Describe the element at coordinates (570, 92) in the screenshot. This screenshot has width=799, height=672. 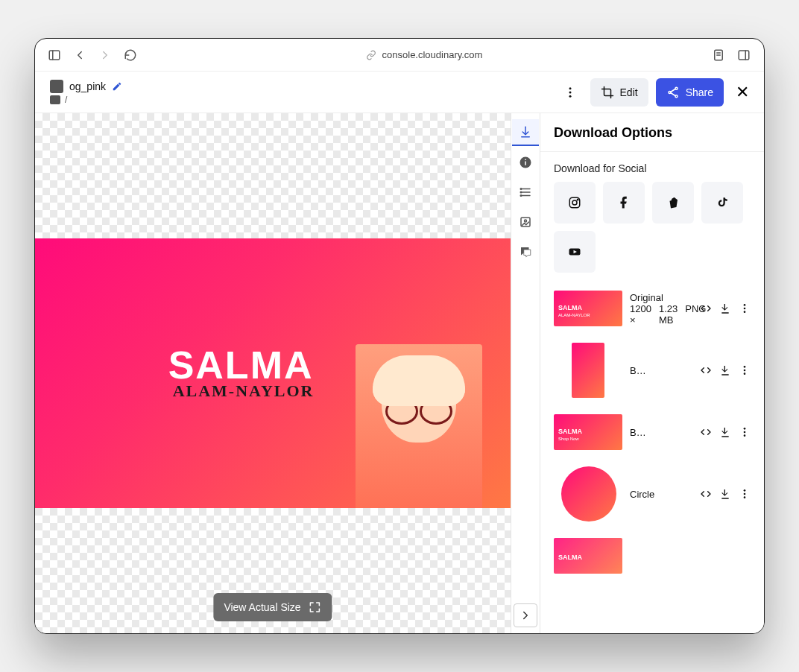
I see `more-menu-icon` at that location.